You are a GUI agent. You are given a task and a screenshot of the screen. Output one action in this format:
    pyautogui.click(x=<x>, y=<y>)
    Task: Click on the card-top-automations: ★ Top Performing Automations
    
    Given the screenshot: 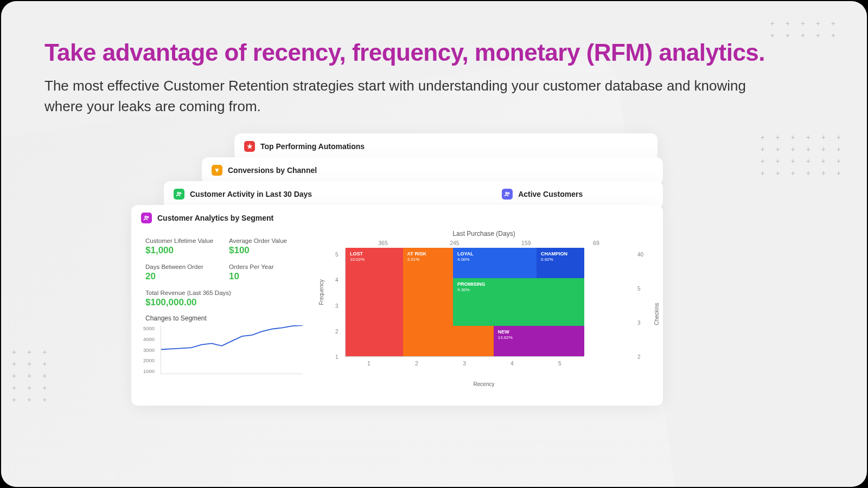 What is the action you would take?
    pyautogui.click(x=446, y=147)
    